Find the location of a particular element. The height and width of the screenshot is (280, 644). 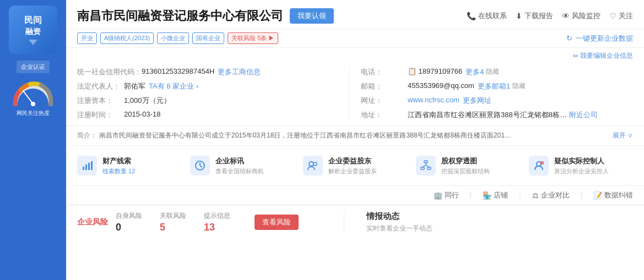

actual-controller-card: ? 疑似实际控制人 算法分析企业实控人 is located at coordinates (581, 166).